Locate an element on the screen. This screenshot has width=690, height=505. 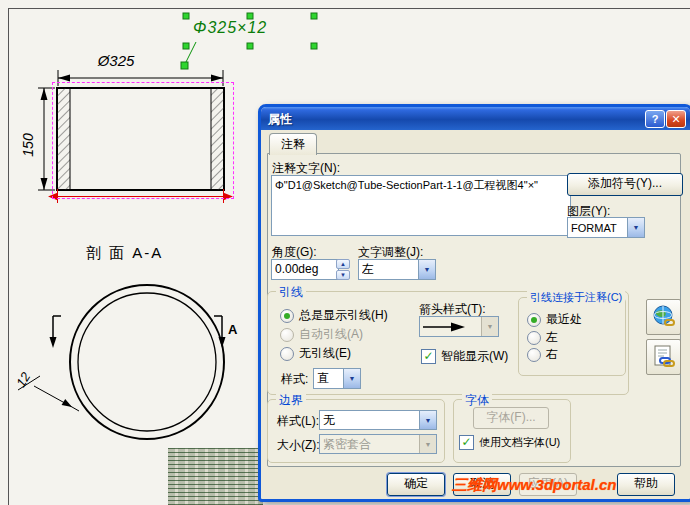
radio-attach-left: 左 is located at coordinates (542, 338).